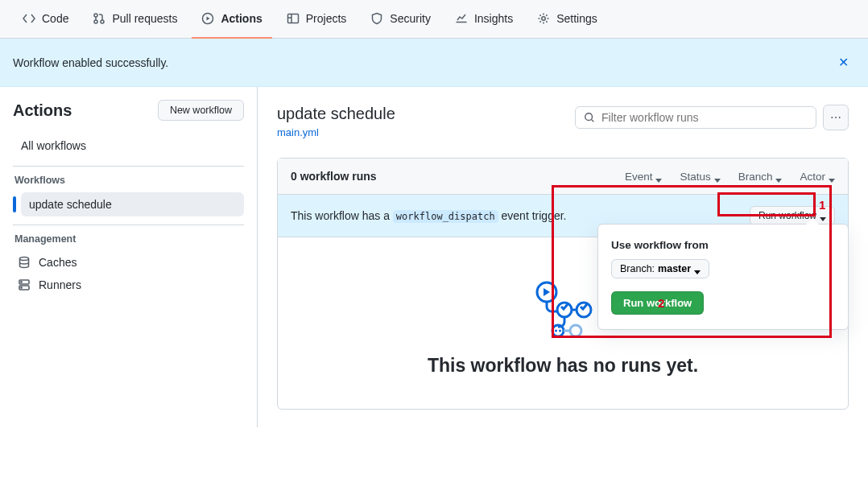 This screenshot has height=478, width=868. Describe the element at coordinates (29, 19) in the screenshot. I see `code-icon` at that location.